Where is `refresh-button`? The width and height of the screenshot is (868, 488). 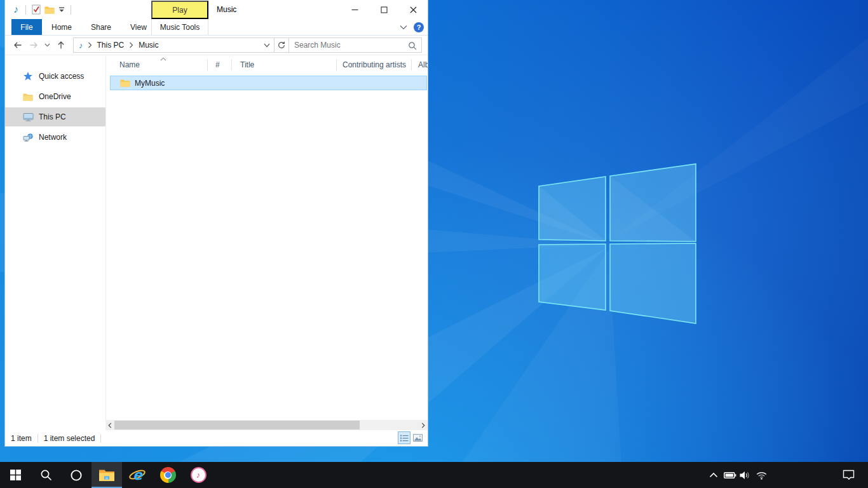 refresh-button is located at coordinates (281, 45).